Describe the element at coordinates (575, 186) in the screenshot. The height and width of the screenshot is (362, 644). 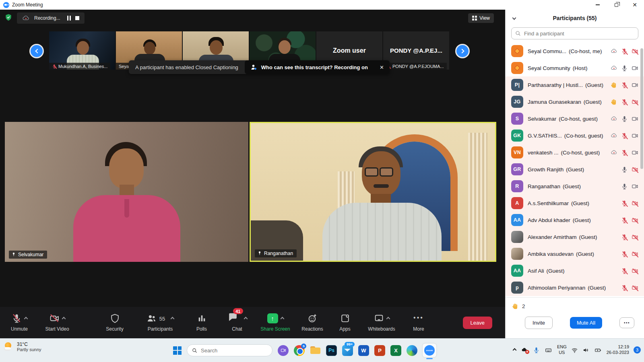
I see `participant-row: R Ranganathan(Guest)` at that location.